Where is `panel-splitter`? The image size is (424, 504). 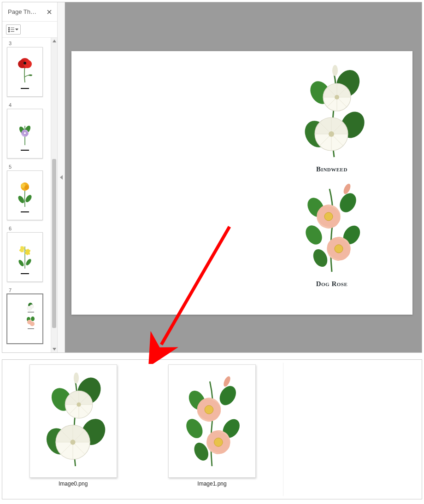
panel-splitter is located at coordinates (61, 177).